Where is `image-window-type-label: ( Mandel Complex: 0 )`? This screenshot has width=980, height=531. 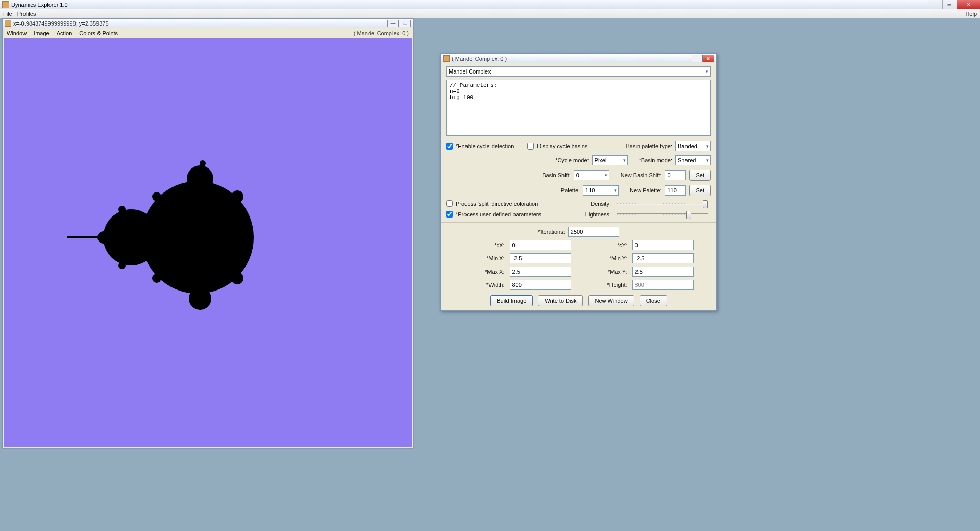 image-window-type-label: ( Mandel Complex: 0 ) is located at coordinates (381, 33).